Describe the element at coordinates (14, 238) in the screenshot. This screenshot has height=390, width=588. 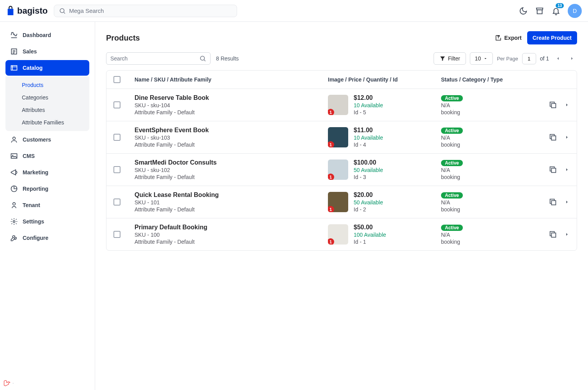
I see `configure-icon` at that location.